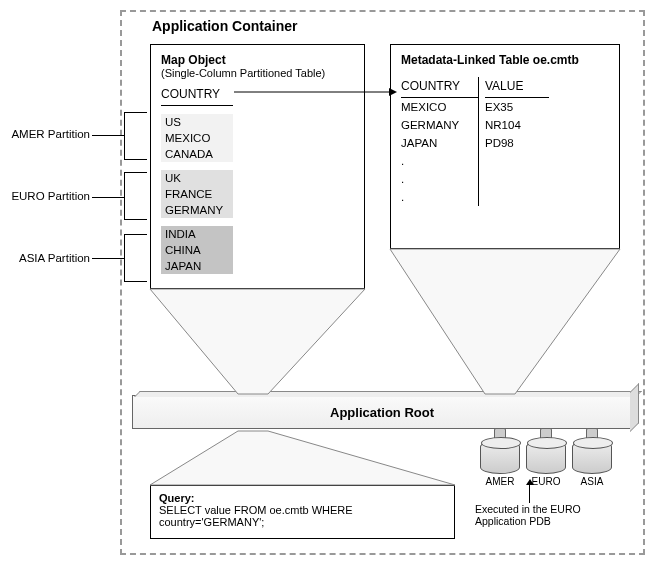 The image size is (659, 570). What do you see at coordinates (197, 154) in the screenshot?
I see `country-cell: CANADA` at bounding box center [197, 154].